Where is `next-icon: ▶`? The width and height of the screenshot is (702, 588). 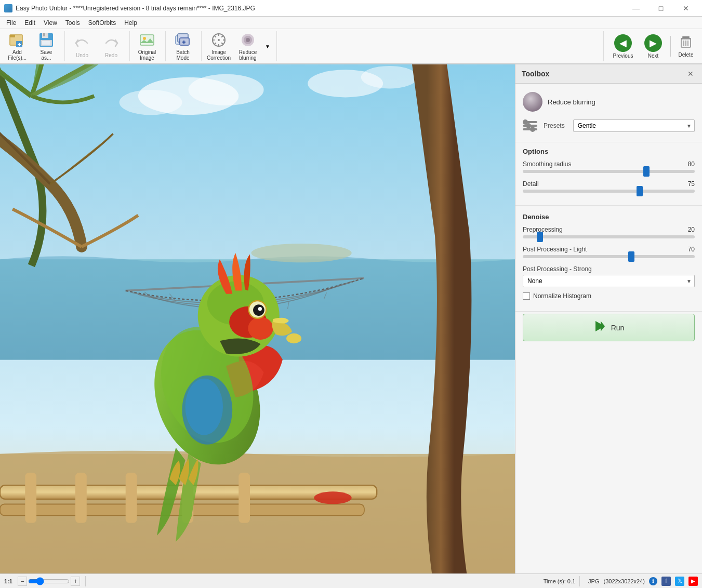 next-icon: ▶ is located at coordinates (653, 43).